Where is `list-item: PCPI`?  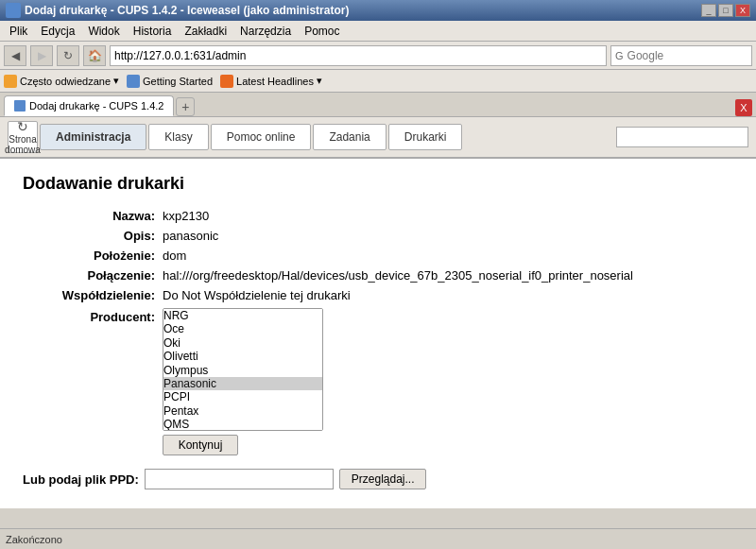
list-item: PCPI is located at coordinates (243, 397).